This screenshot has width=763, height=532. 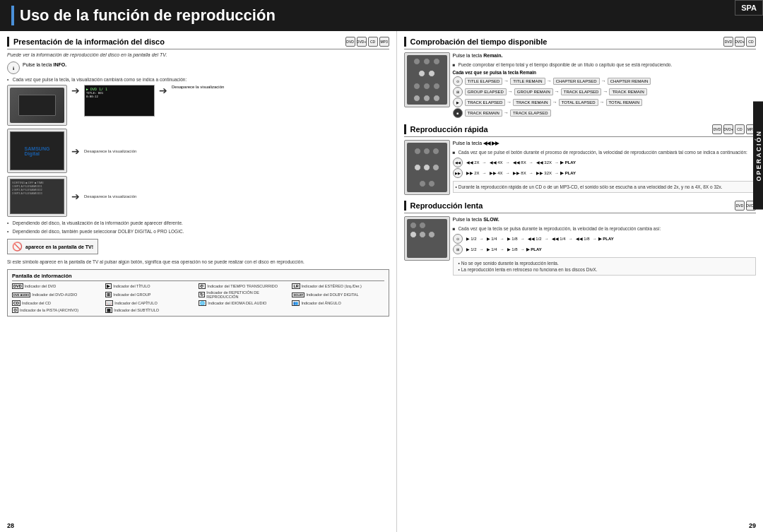 What do you see at coordinates (458, 249) in the screenshot?
I see `lenta-circle-2: ⊞` at bounding box center [458, 249].